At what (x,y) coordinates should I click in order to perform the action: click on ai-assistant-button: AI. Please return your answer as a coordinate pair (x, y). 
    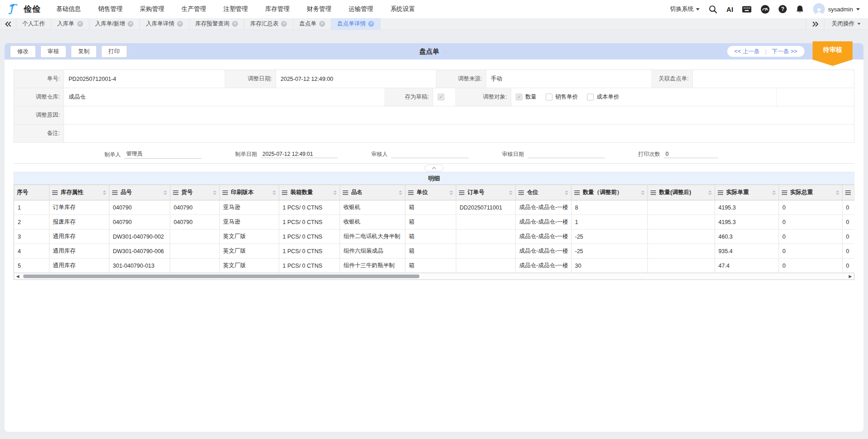
    Looking at the image, I should click on (730, 9).